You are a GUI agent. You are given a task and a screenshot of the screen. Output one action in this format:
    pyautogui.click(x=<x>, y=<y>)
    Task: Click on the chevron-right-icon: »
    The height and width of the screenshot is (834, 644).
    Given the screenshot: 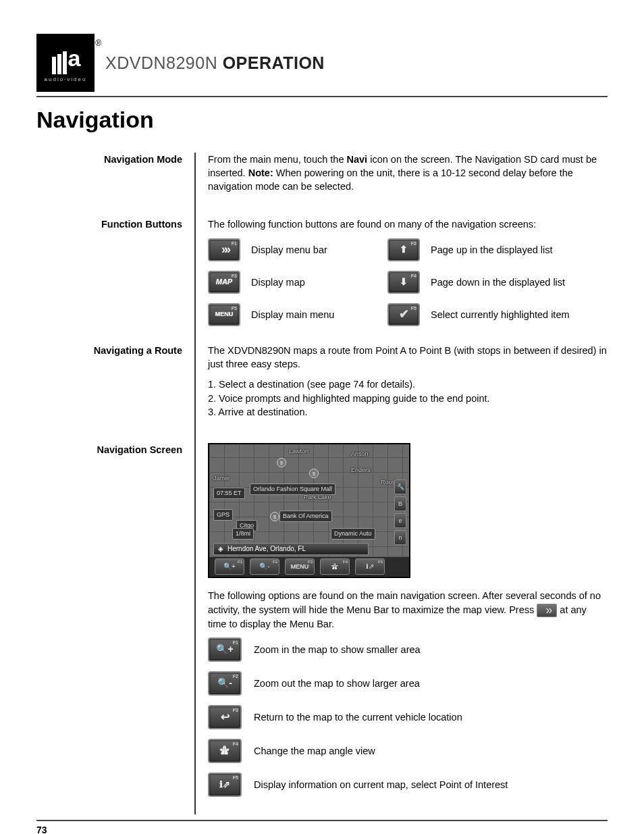 What is the action you would take?
    pyautogui.click(x=547, y=610)
    